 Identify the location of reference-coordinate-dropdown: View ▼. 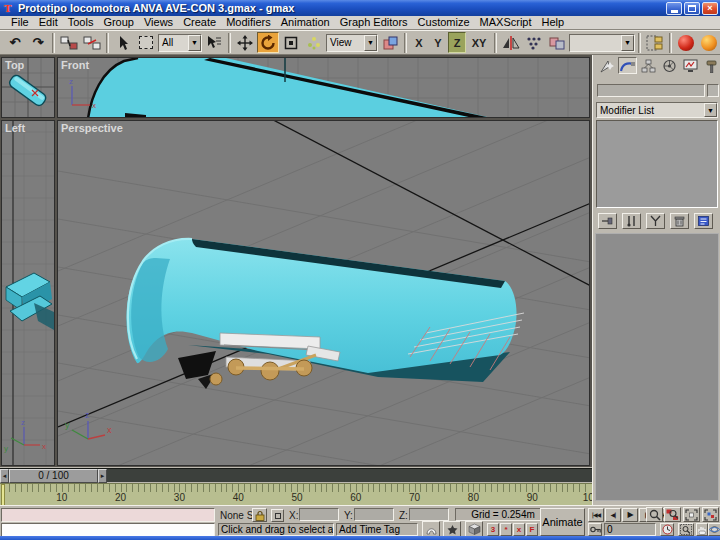
(352, 43).